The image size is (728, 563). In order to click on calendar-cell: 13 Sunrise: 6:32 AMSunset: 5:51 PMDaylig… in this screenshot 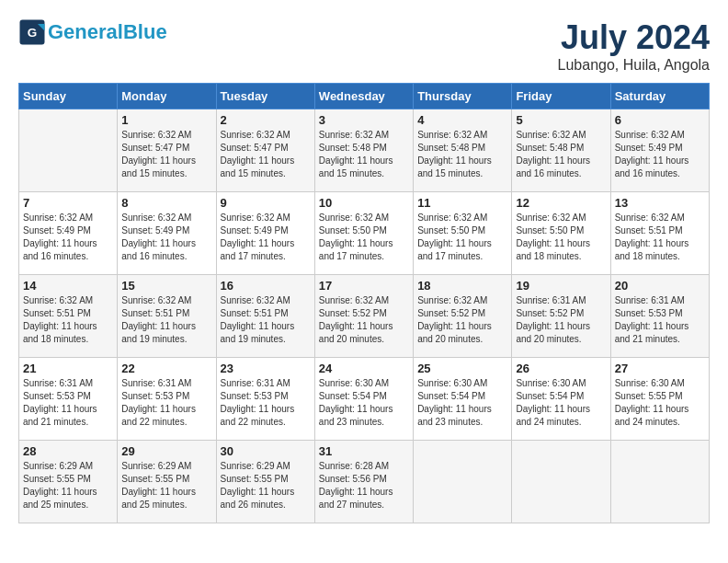, I will do `click(660, 234)`.